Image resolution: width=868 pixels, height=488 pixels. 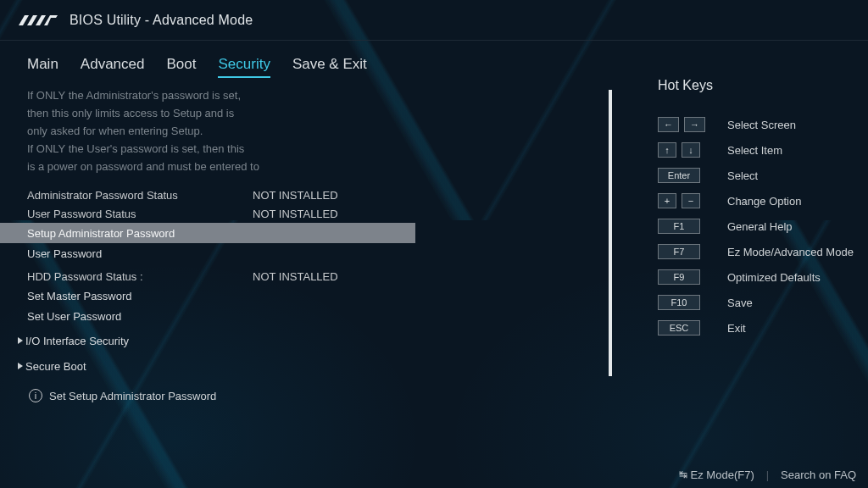 I want to click on hotkey-desc: Exit, so click(x=737, y=329).